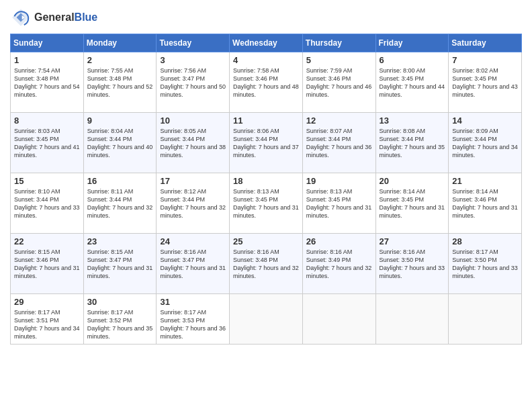 The width and height of the screenshot is (532, 411). I want to click on calendar-cell: 5Sunrise: 7:59 AM Sunset: 3:46 PM Daylig…, so click(339, 83).